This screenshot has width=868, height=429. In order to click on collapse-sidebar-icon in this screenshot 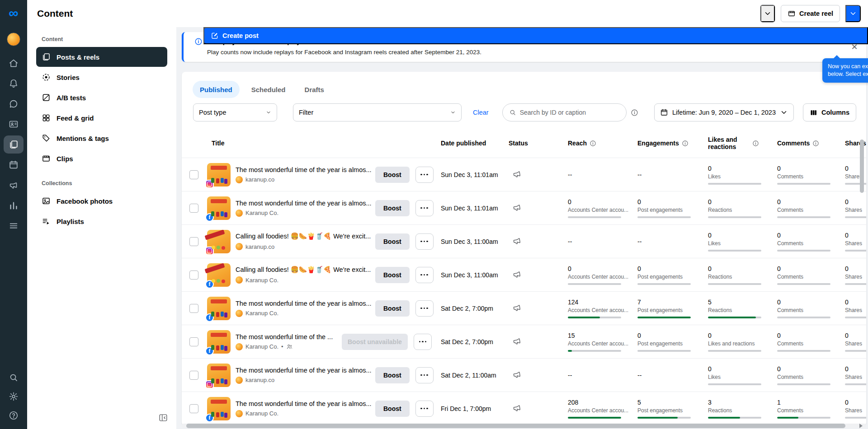, I will do `click(163, 418)`.